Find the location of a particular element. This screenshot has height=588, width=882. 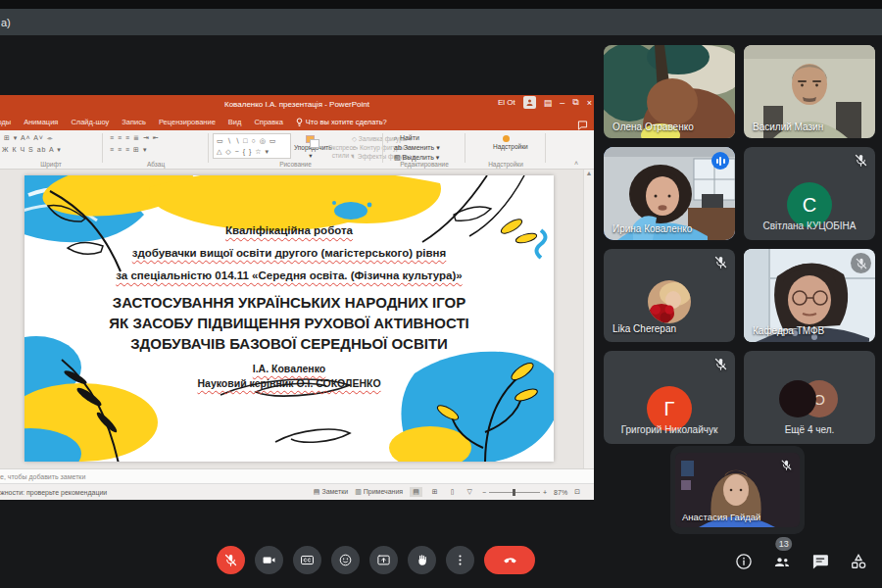

comments-icon is located at coordinates (582, 123).